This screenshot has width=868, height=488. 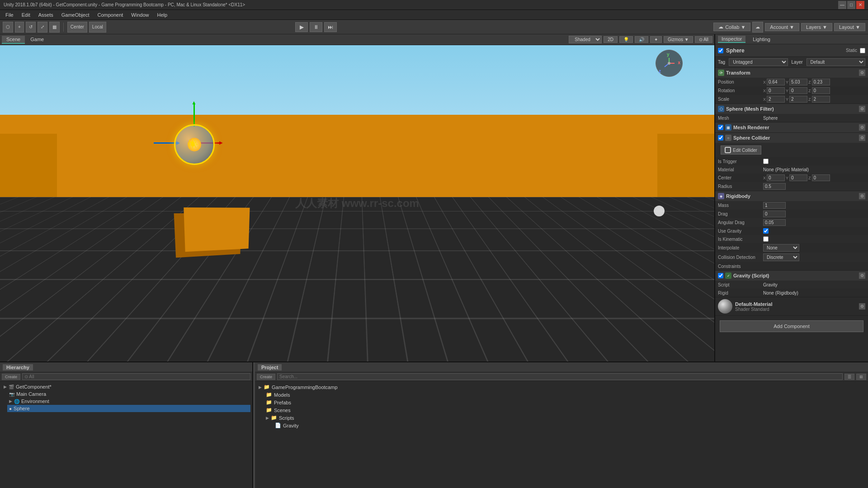 I want to click on mesh-filter-header: ⬡ Sphere (Mesh Filter) ⚙, so click(x=792, y=109).